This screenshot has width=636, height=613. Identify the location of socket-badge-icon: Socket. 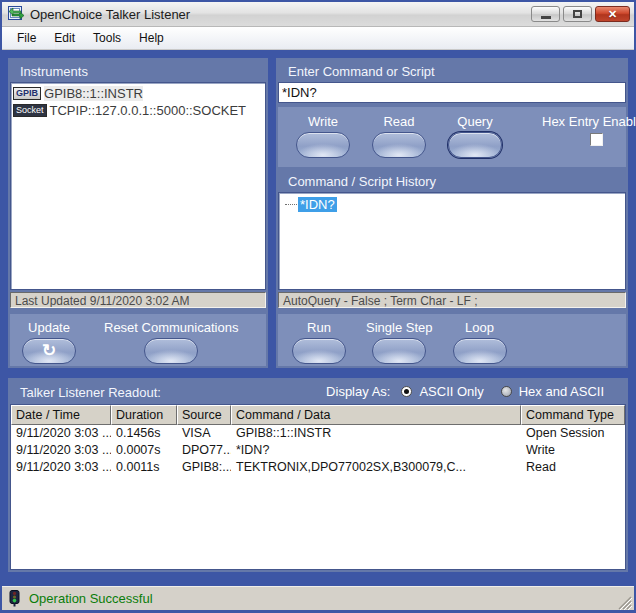
(30, 110).